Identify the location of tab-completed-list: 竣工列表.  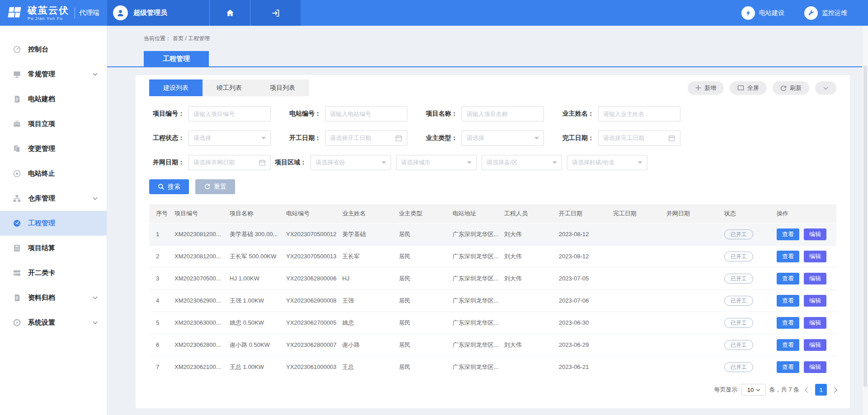
(229, 88).